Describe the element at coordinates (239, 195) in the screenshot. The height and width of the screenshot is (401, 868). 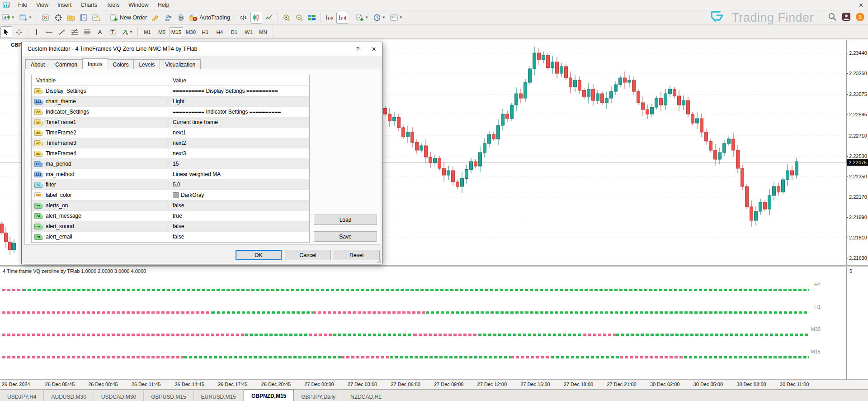
I see `value-cell: DarkGray` at that location.